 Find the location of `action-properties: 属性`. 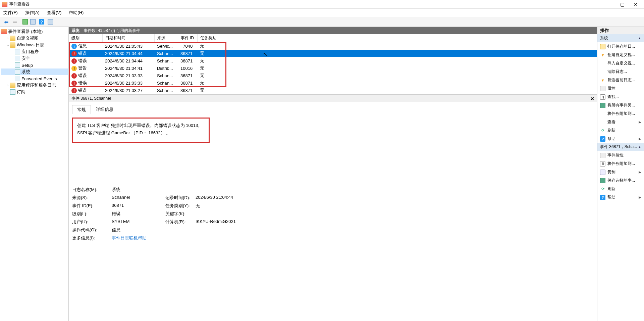

action-properties: 属性 is located at coordinates (621, 89).